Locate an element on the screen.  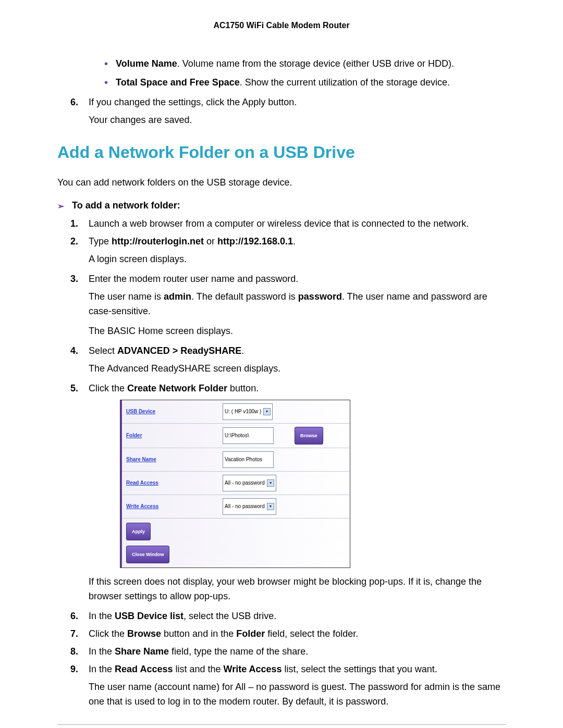
step-text: If you changed the settings, click the A… is located at coordinates (193, 102).